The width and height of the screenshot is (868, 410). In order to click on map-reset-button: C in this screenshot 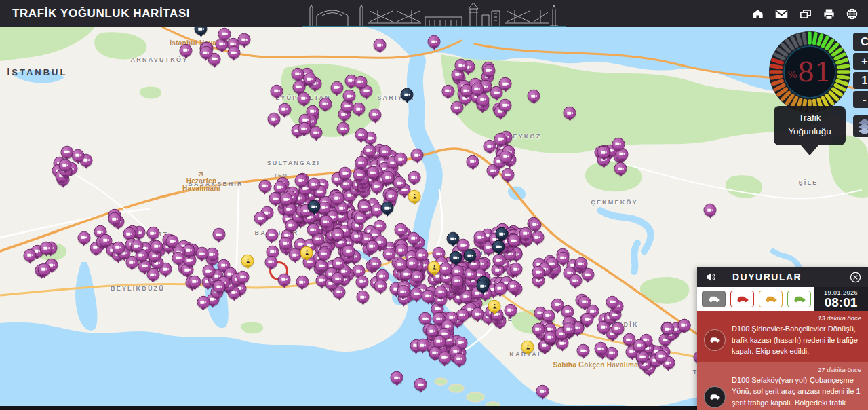, I will do `click(861, 42)`.